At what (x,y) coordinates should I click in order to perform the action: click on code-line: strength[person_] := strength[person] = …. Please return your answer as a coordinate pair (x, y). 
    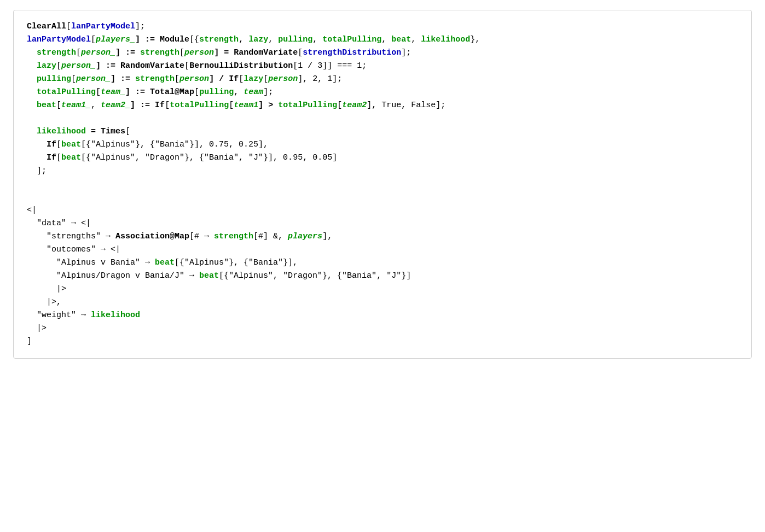
    Looking at the image, I should click on (382, 53).